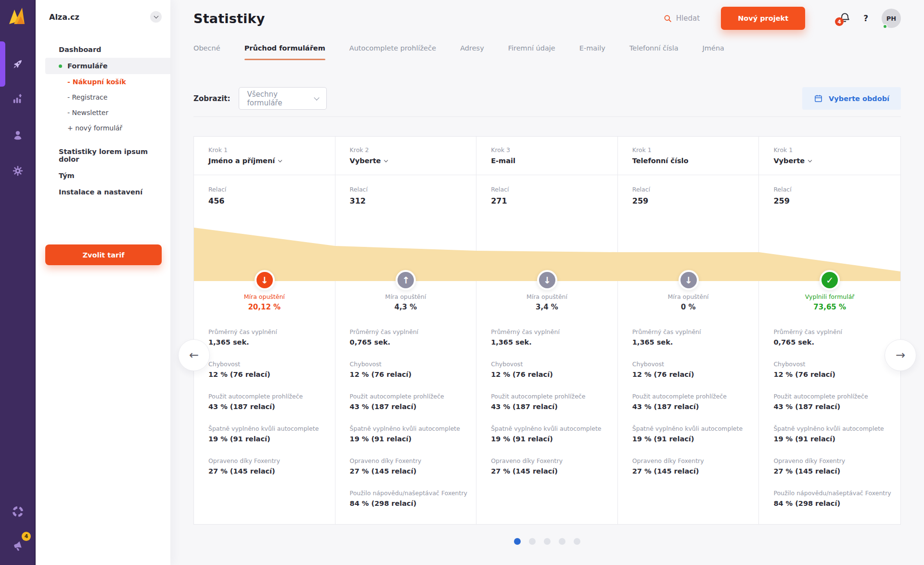 This screenshot has width=924, height=565. I want to click on sidebar-item-instalace-a-nastaven: Instalace a nastavení, so click(103, 192).